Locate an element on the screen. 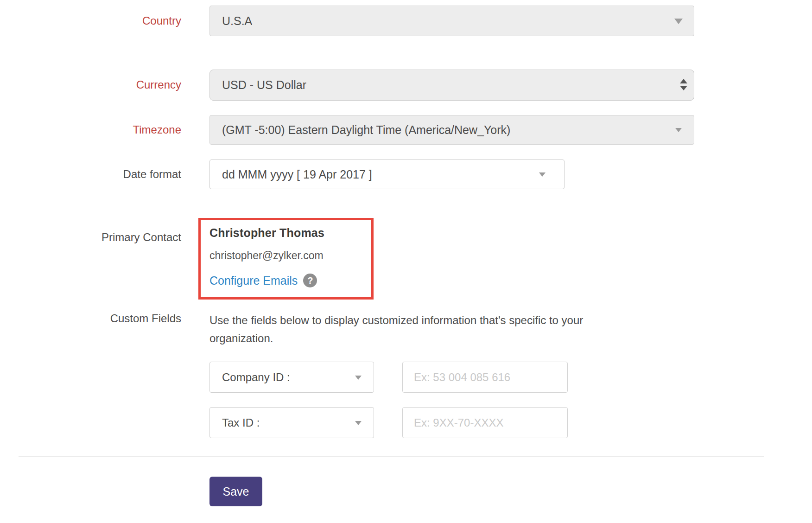 Image resolution: width=812 pixels, height=523 pixels. company-id-input is located at coordinates (485, 377).